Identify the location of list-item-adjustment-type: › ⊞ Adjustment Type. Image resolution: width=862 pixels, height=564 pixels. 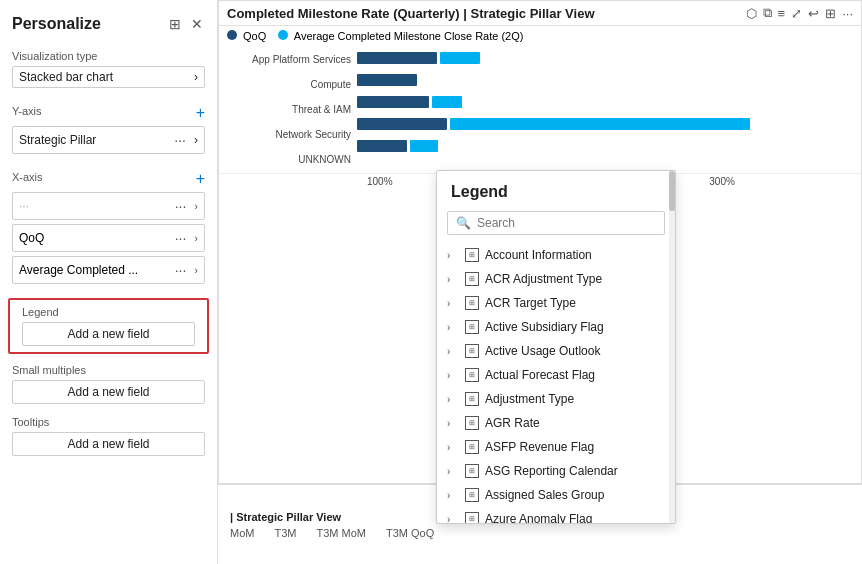
(556, 399).